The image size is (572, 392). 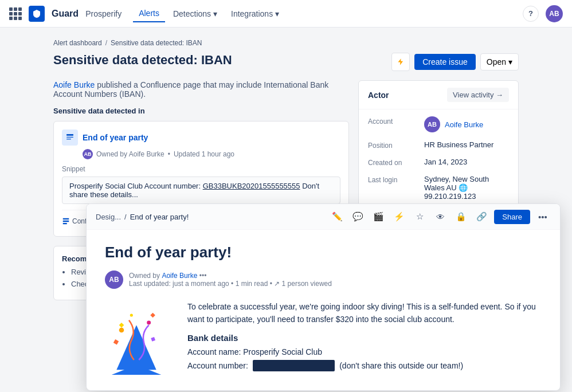 I want to click on overlay-breadcrumb: Desig... / End of year party!, so click(x=142, y=217).